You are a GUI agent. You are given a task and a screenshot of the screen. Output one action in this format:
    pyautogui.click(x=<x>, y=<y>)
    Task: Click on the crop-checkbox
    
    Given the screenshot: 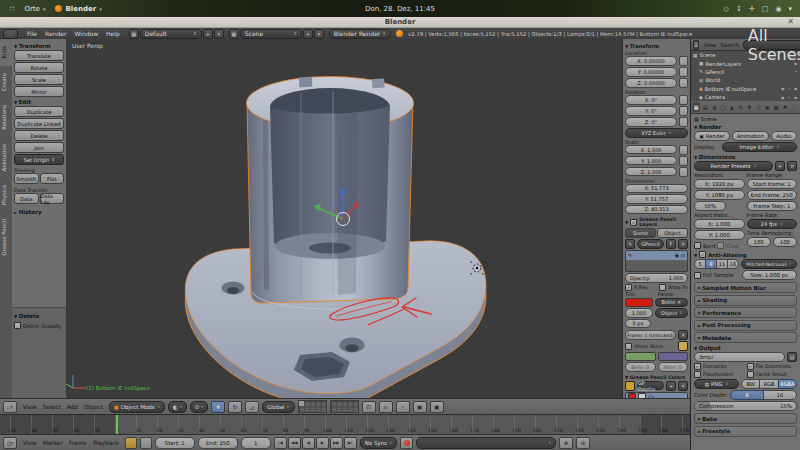 What is the action you would take?
    pyautogui.click(x=720, y=246)
    